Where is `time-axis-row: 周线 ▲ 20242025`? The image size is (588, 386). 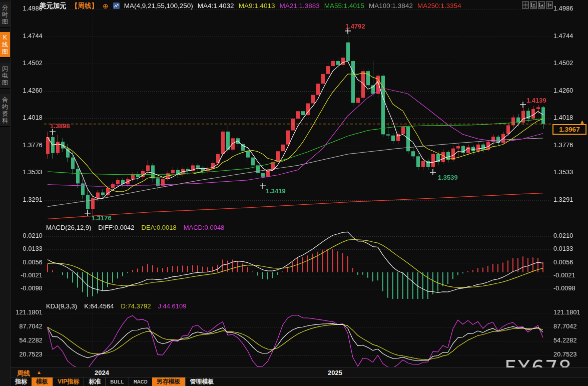
time-axis-row: 周线 ▲ 20242025 is located at coordinates (299, 372).